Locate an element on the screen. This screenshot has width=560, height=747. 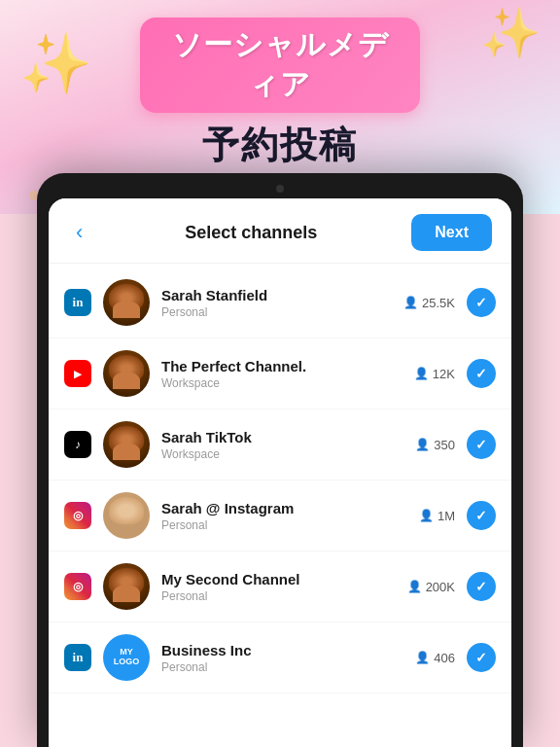
channel-info: Business Inc Personal is located at coordinates (282, 658).